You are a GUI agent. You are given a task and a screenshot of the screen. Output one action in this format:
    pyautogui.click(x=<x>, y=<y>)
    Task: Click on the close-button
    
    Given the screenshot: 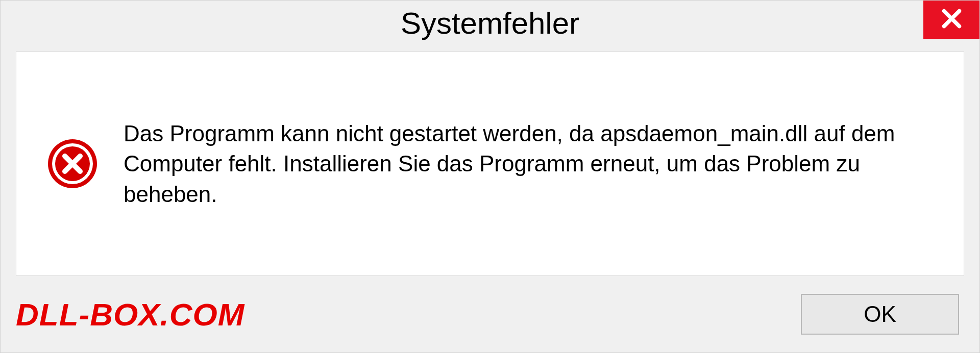 What is the action you would take?
    pyautogui.click(x=951, y=19)
    